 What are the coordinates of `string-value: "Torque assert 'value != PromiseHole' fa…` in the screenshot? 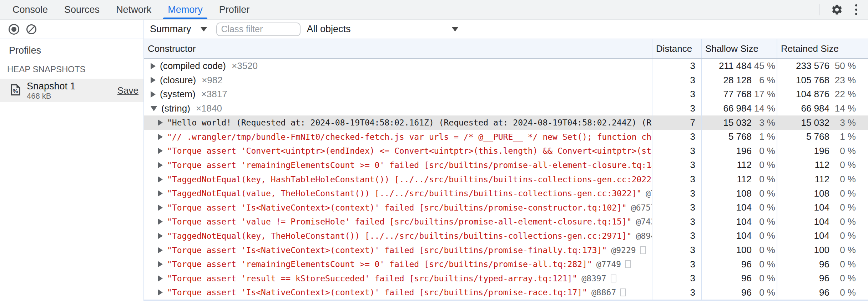 It's located at (399, 222).